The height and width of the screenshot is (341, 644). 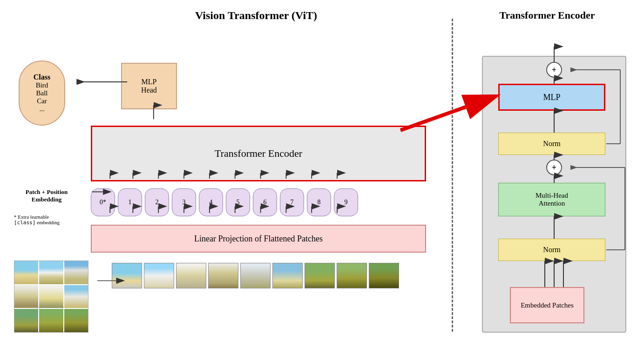 I want to click on token-0: 0*, so click(x=103, y=202).